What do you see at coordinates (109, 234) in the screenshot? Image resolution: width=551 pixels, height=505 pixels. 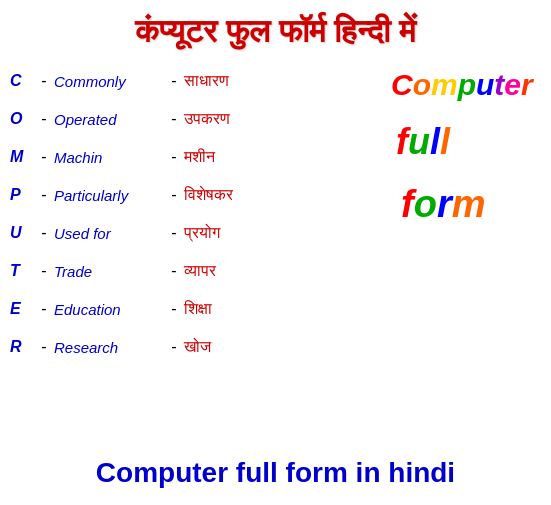 I see `english-cell: Used for` at bounding box center [109, 234].